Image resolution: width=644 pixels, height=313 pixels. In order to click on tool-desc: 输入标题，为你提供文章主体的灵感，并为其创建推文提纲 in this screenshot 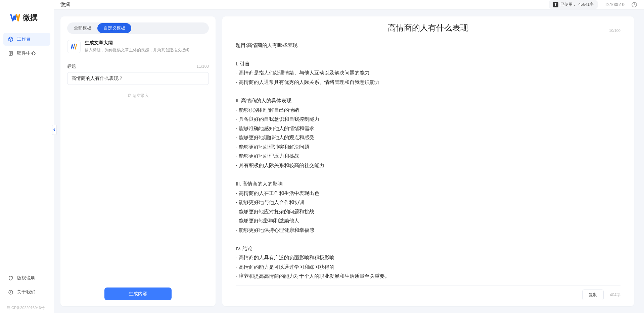, I will do `click(137, 50)`.